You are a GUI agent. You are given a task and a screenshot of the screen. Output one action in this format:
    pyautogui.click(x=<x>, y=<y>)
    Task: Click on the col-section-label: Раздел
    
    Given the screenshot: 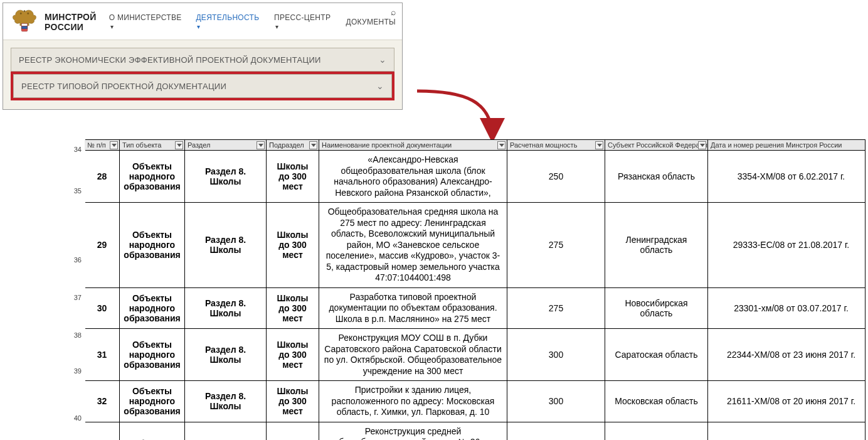 What is the action you would take?
    pyautogui.click(x=199, y=145)
    